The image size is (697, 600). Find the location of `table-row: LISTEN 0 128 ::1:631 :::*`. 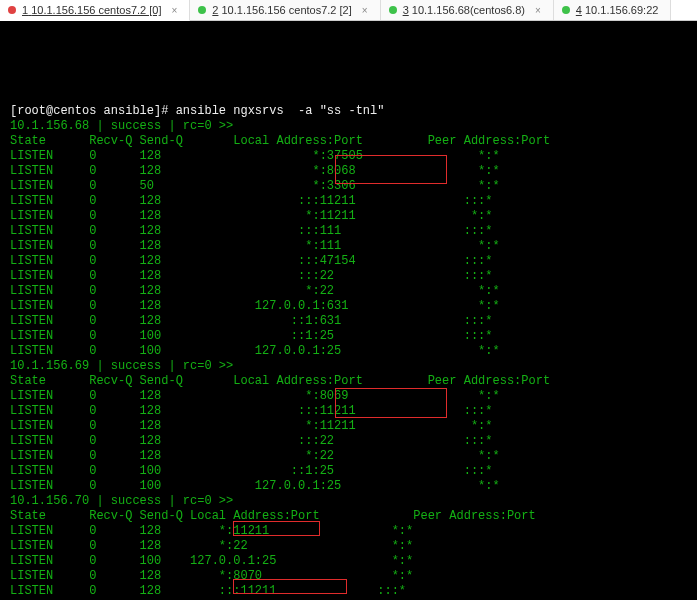

table-row: LISTEN 0 128 ::1:631 :::* is located at coordinates (350, 322).